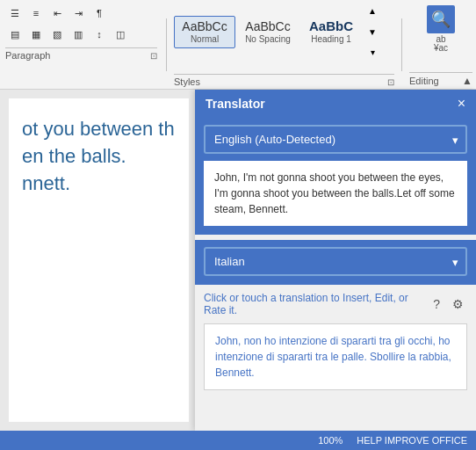 This screenshot has width=476, height=450. Describe the element at coordinates (78, 35) in the screenshot. I see `justify-icon: ▥` at that location.